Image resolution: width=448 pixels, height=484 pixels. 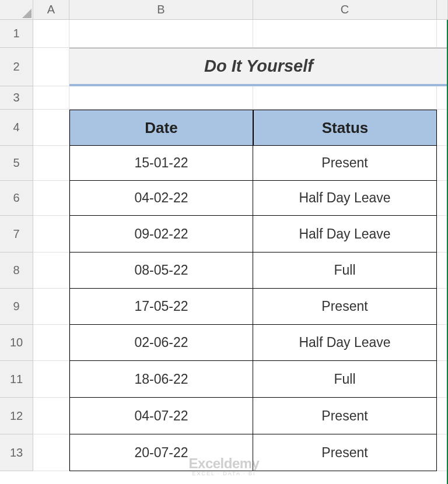 What do you see at coordinates (161, 198) in the screenshot?
I see `cell-B6: 04-02-22` at bounding box center [161, 198].